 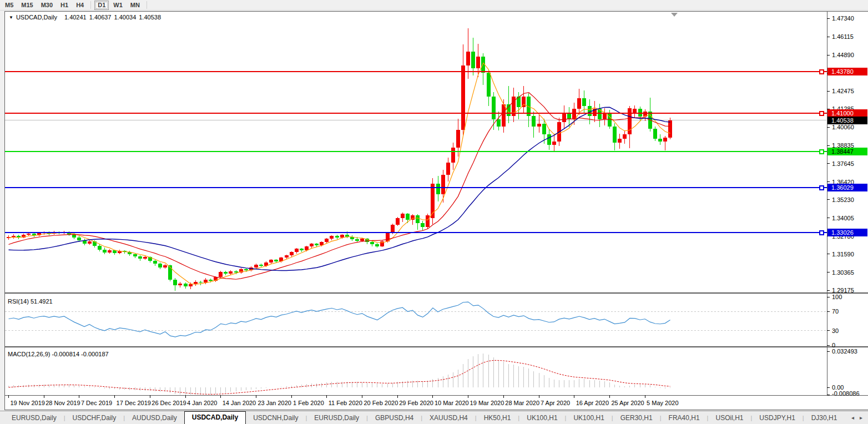 What do you see at coordinates (47, 6) in the screenshot?
I see `timeframe-button-m30: M30` at bounding box center [47, 6].